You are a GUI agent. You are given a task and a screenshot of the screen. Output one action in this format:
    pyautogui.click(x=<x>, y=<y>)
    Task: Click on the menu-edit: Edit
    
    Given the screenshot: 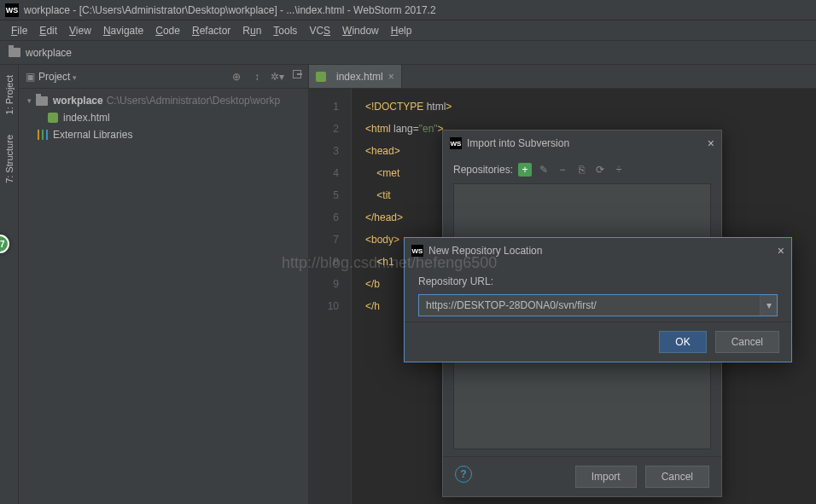 What is the action you would take?
    pyautogui.click(x=48, y=31)
    